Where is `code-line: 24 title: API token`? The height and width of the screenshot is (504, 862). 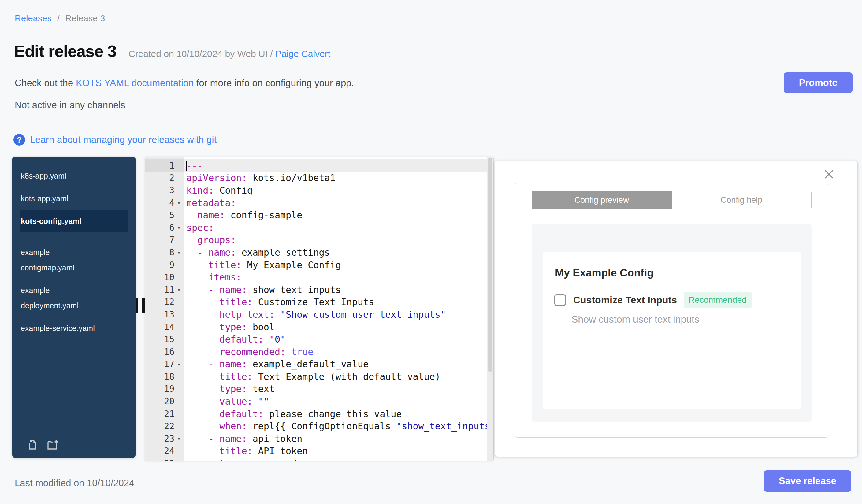
code-line: 24 title: API token is located at coordinates (319, 451).